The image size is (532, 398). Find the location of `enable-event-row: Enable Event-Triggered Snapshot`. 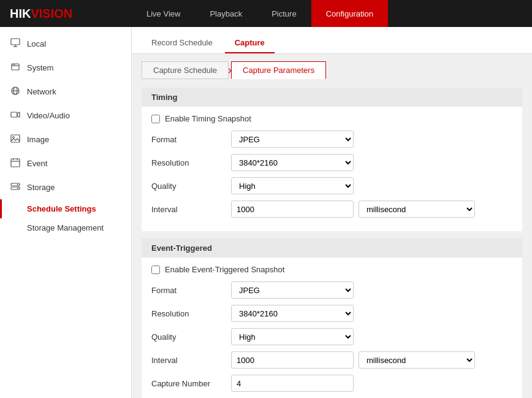

enable-event-row: Enable Event-Triggered Snapshot is located at coordinates (332, 270).